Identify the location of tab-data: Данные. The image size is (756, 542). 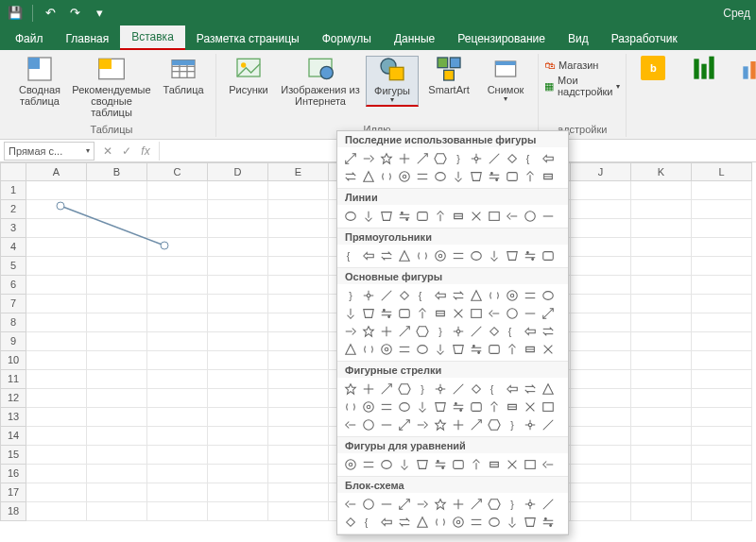
(414, 39).